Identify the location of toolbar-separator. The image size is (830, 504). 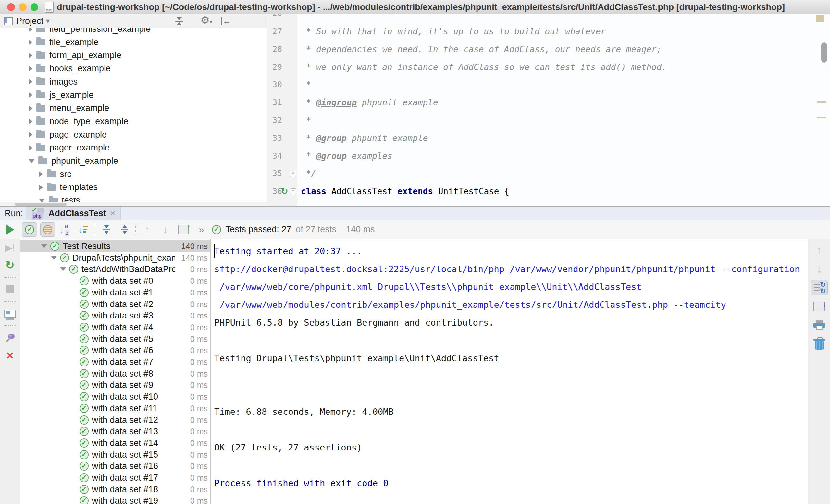
(10, 302).